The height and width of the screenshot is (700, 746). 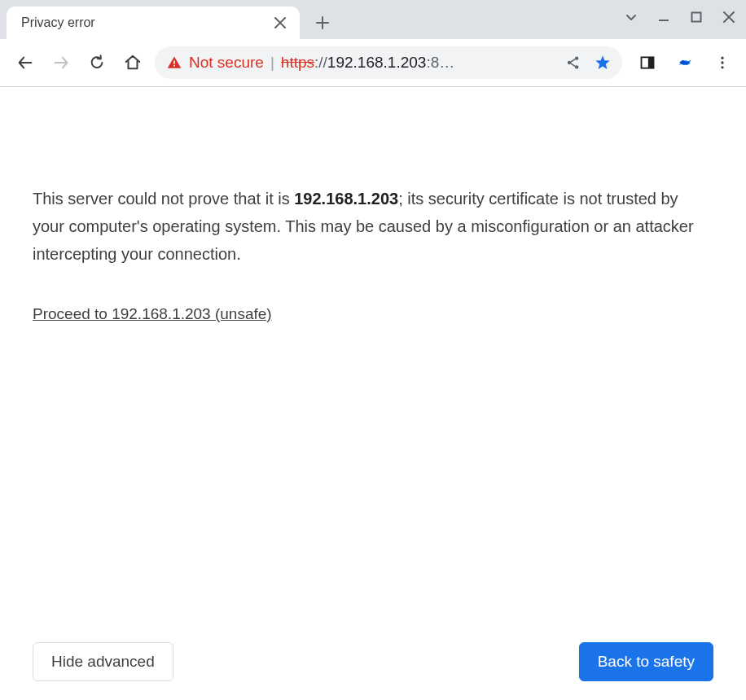 What do you see at coordinates (373, 226) in the screenshot?
I see `security-explanation: This server could not prove that it is 1…` at bounding box center [373, 226].